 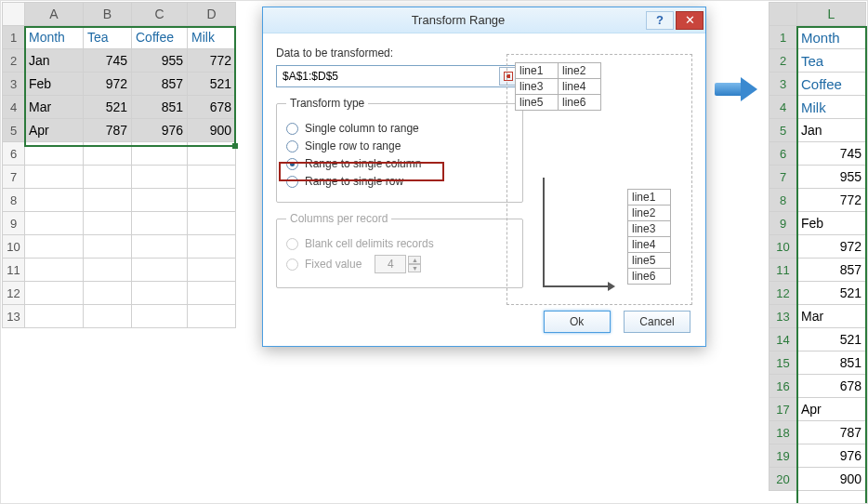 I want to click on col-header-L: L, so click(x=832, y=15).